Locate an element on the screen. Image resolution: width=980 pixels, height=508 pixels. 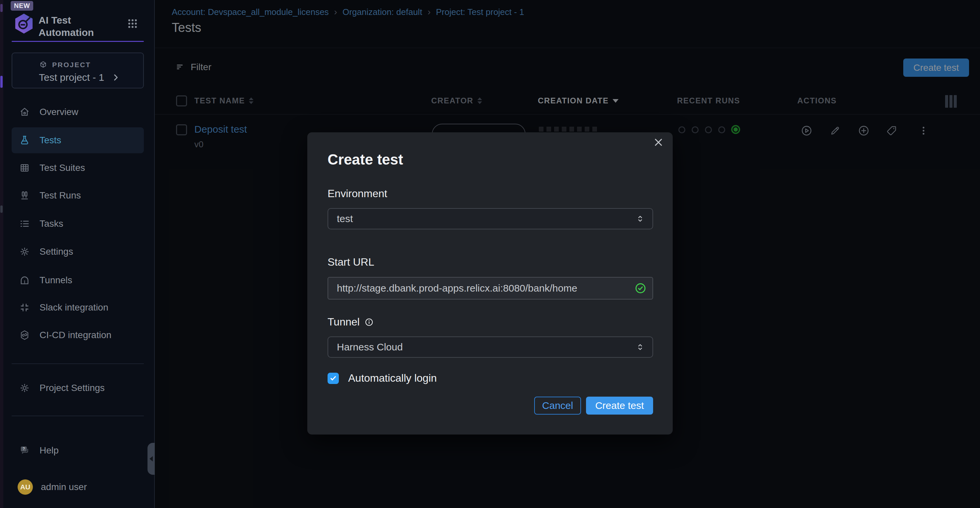
sidebar-item-tasks: Tasks is located at coordinates (78, 224).